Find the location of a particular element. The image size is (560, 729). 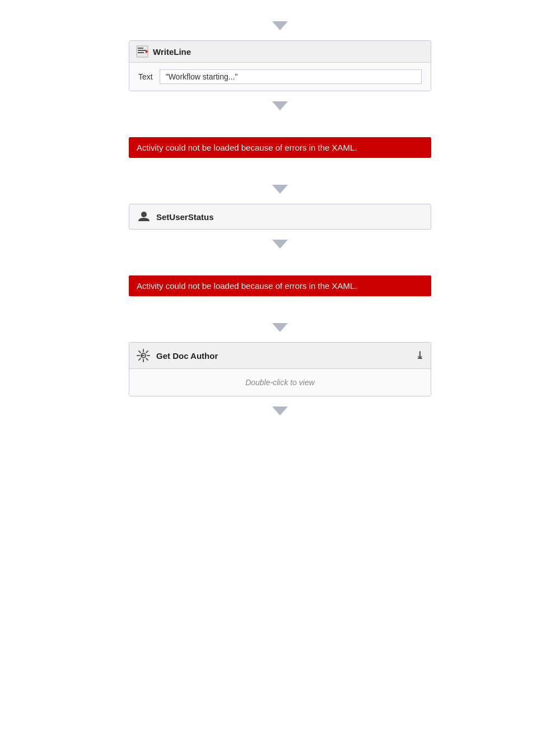

getdocauthor-header: Get Doc Author ⤓ is located at coordinates (280, 356).